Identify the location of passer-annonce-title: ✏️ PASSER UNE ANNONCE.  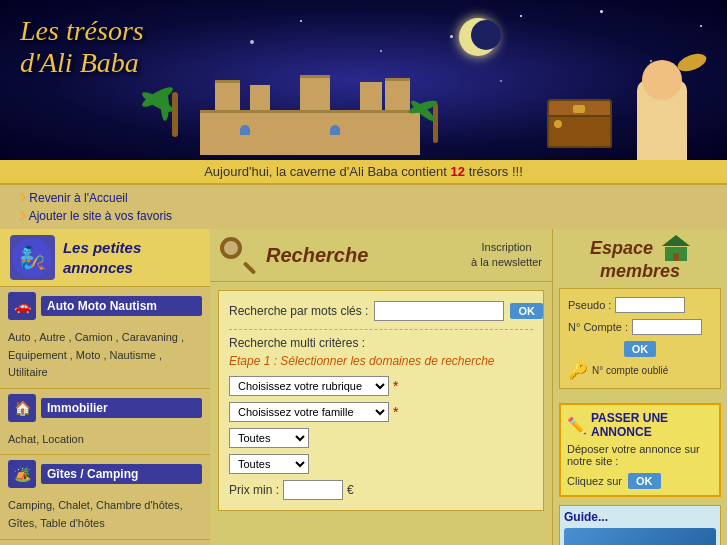
(640, 425).